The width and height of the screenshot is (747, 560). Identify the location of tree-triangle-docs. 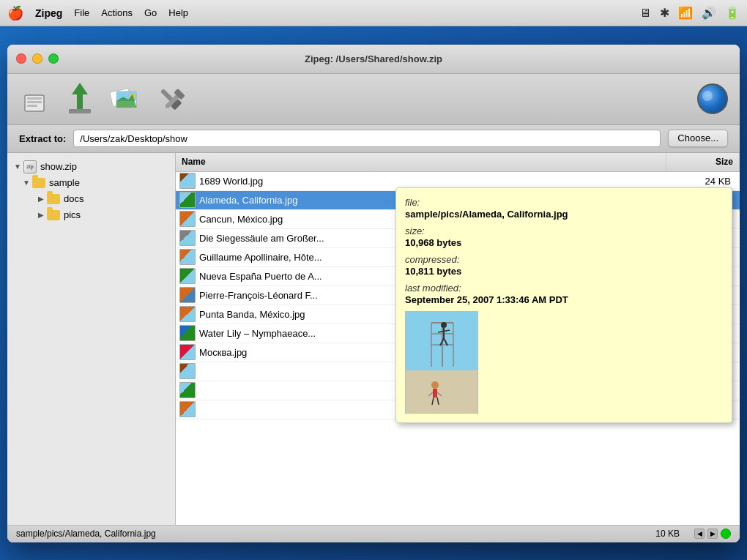
(41, 199).